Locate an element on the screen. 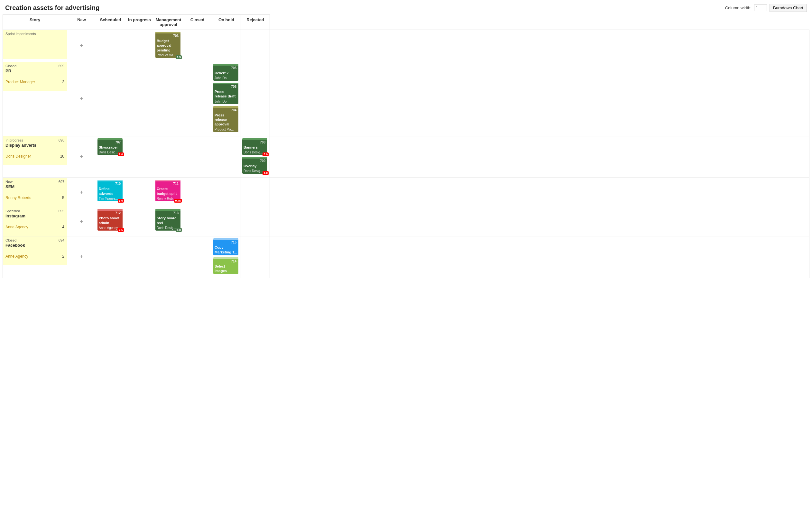 The width and height of the screenshot is (812, 521). task-card: 715Copy Marketing T... is located at coordinates (226, 247).